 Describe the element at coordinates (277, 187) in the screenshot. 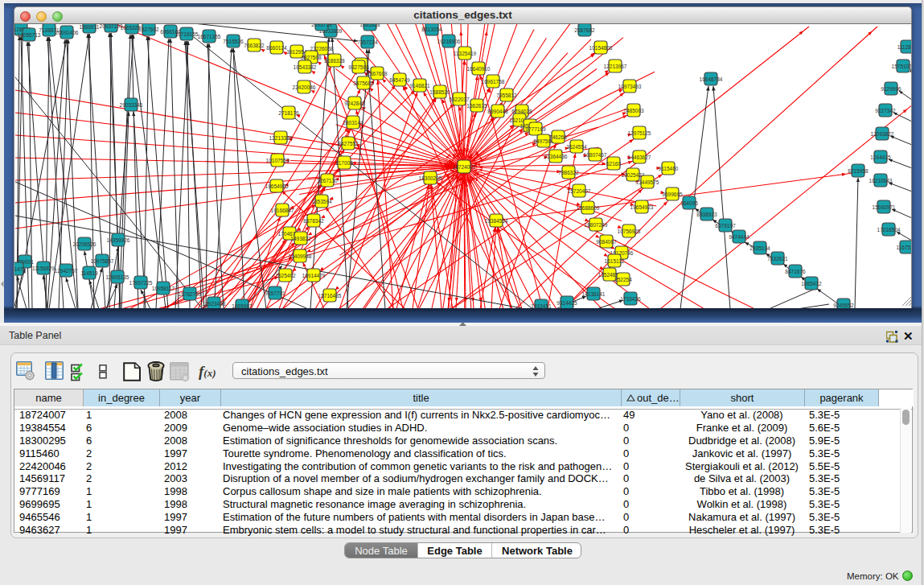

I see `svg-text: 19654985` at that location.